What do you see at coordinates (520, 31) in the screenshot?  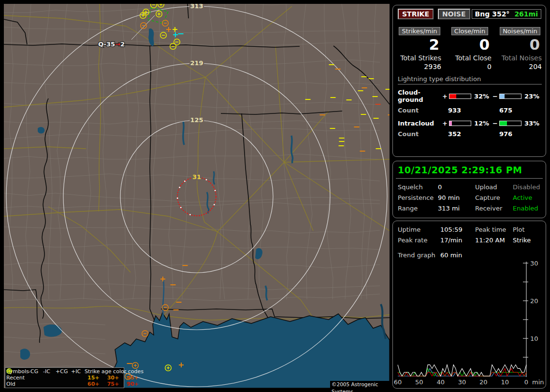 I see `noises-per-min-header: Noises/min` at bounding box center [520, 31].